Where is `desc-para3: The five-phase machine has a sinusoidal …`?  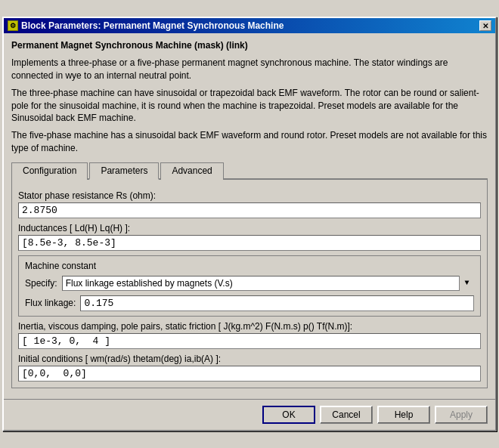
desc-para3: The five-phase machine has a sinusoidal … is located at coordinates (250, 142).